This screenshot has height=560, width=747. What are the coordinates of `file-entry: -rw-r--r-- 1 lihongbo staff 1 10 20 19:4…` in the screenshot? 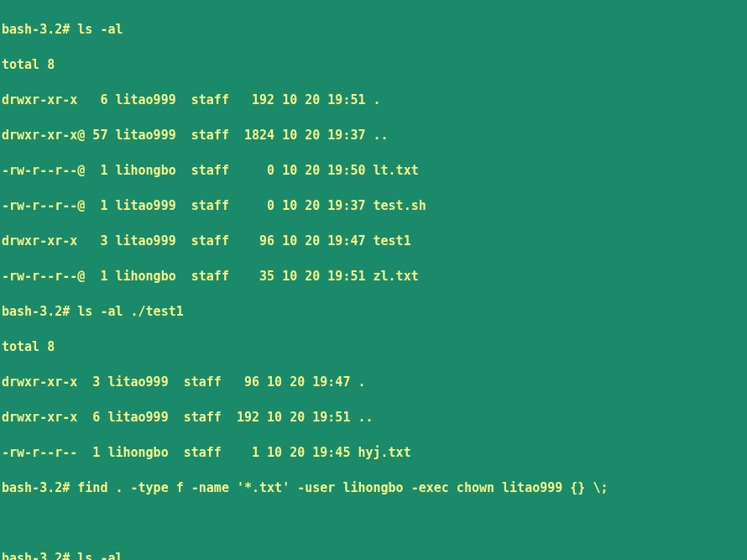 It's located at (374, 453).